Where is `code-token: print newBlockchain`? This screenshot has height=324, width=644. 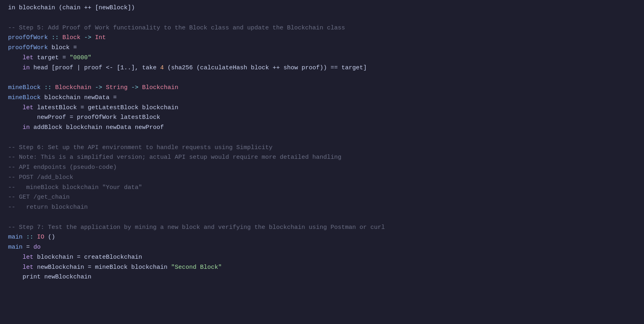
code-token: print newBlockchain is located at coordinates (50, 277).